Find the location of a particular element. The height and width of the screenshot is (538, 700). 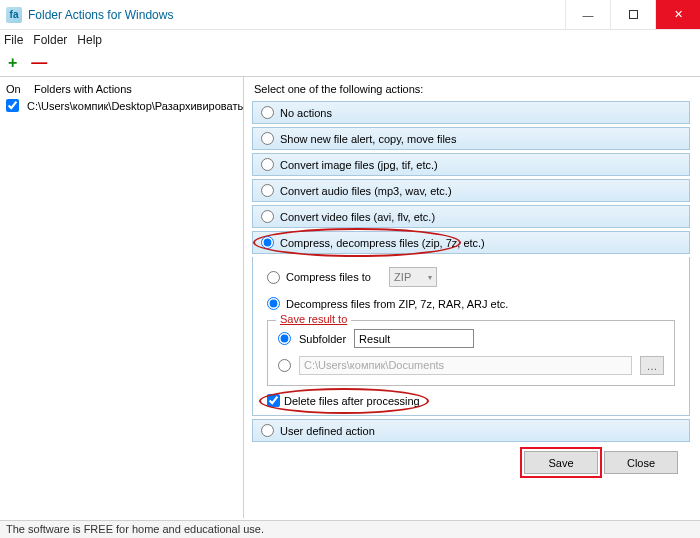

subfolder-row: Subfolder is located at coordinates (471, 338).